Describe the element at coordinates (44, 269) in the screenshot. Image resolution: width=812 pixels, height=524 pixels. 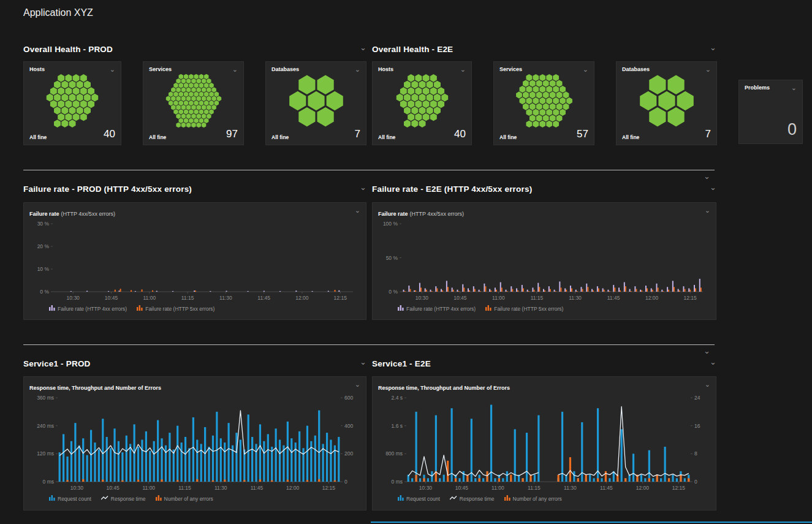
I see `svg-text: 10 %` at that location.